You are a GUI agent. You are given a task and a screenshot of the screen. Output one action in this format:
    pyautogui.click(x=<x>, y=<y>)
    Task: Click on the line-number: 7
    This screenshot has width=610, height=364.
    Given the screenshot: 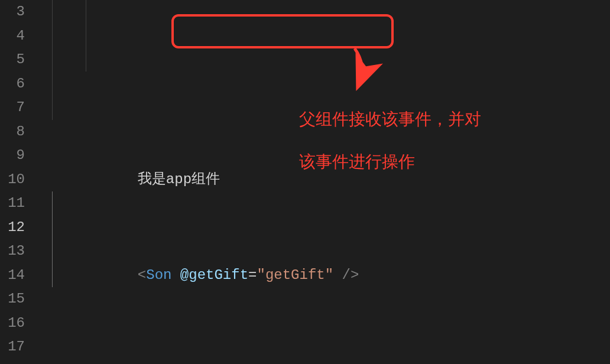 What is the action you would take?
    pyautogui.click(x=12, y=108)
    